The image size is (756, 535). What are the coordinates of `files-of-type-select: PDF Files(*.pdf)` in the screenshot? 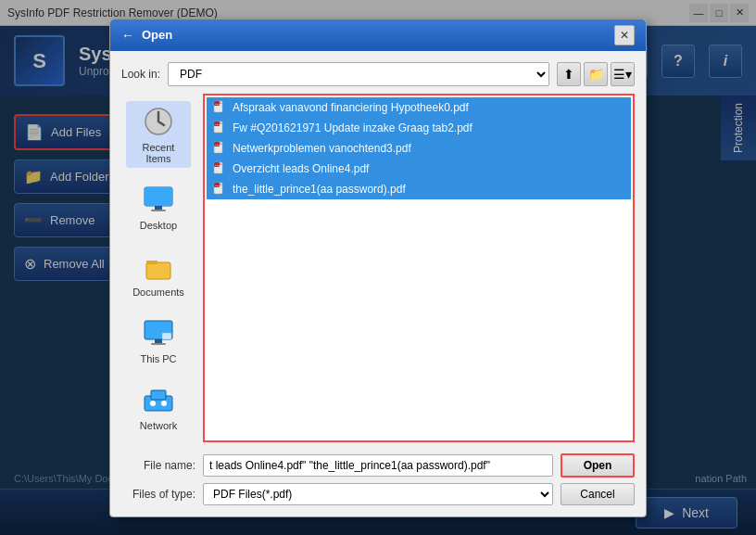 It's located at (378, 494).